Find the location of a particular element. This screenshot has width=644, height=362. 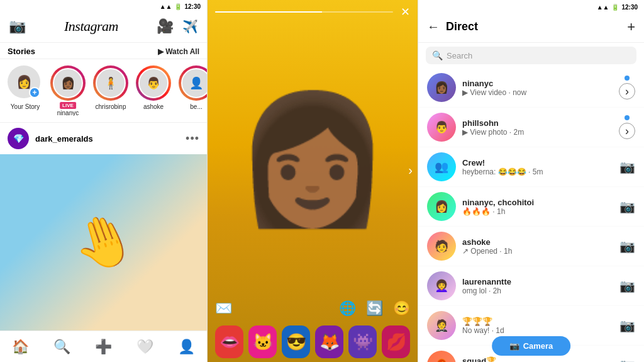

avatar-be: 👤 is located at coordinates (194, 83).